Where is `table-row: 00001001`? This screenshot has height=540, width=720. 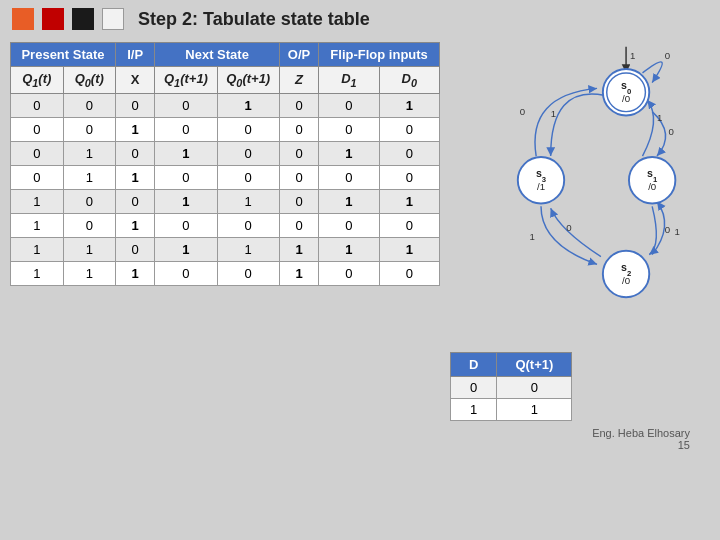
table-row: 00001001 is located at coordinates (226, 105).